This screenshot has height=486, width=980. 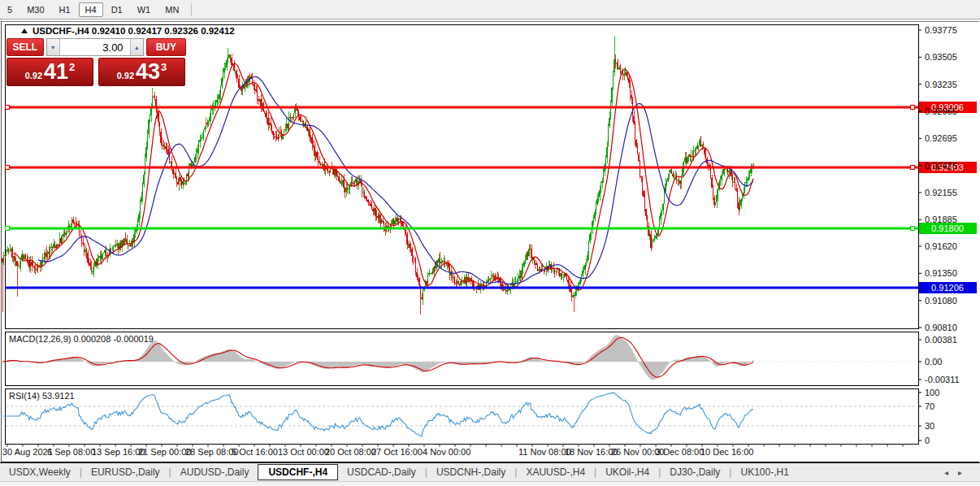 I want to click on tab-eurusd-daily: EURUSD-,Daily, so click(x=125, y=472).